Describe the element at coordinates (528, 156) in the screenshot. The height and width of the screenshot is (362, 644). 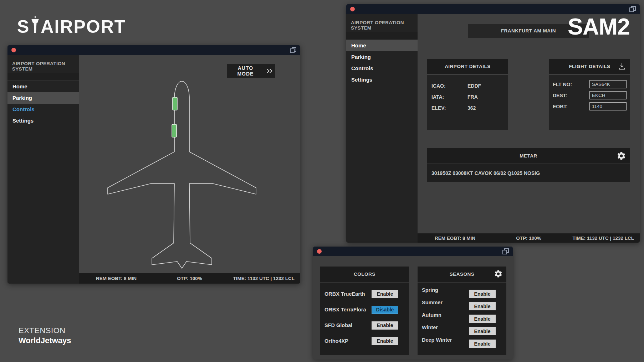
I see `metar-title: METAR` at that location.